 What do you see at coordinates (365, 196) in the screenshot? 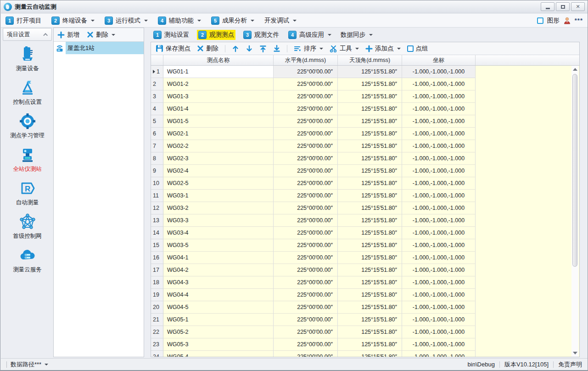
I see `table-row: 11WG03-1225°00′00.00″125°15′51.80″-1.000…` at bounding box center [365, 196].